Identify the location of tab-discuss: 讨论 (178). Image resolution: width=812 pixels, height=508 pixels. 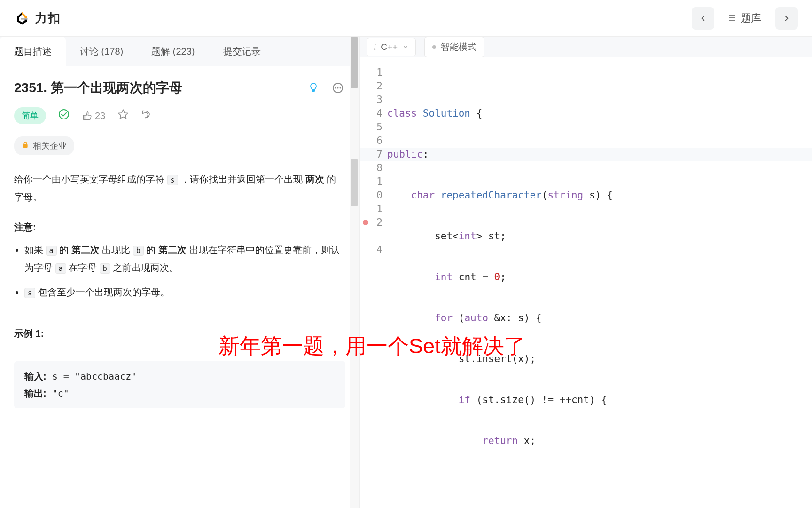
(102, 51).